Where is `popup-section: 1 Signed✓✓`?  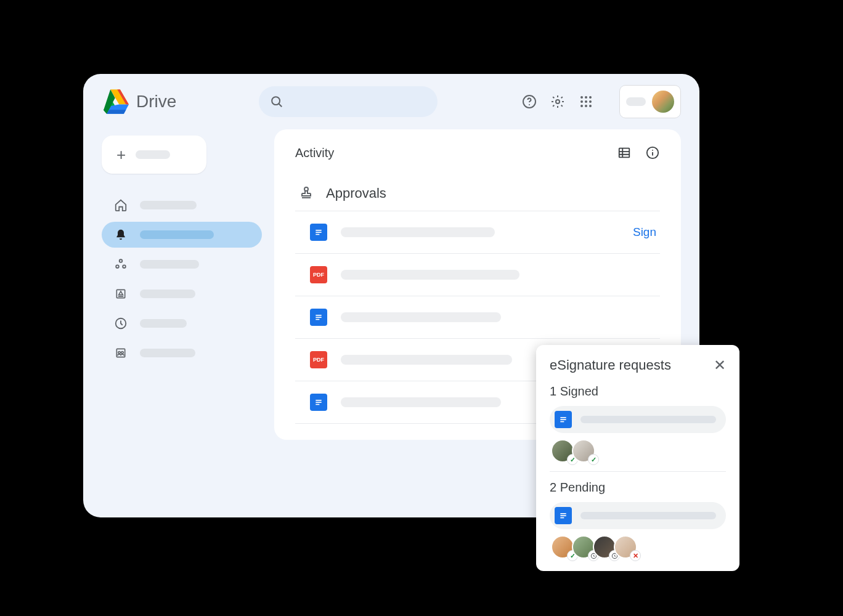
popup-section: 1 Signed✓✓ is located at coordinates (638, 428).